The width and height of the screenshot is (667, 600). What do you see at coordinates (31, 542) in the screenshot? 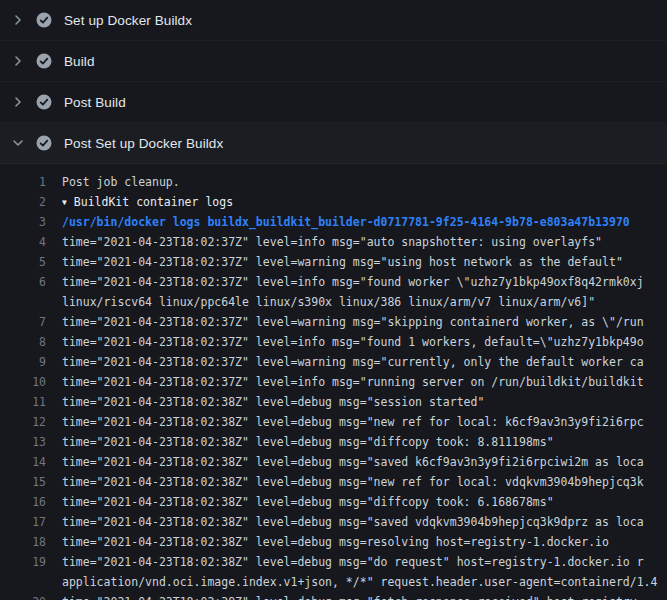
I see `line-number: 18` at bounding box center [31, 542].